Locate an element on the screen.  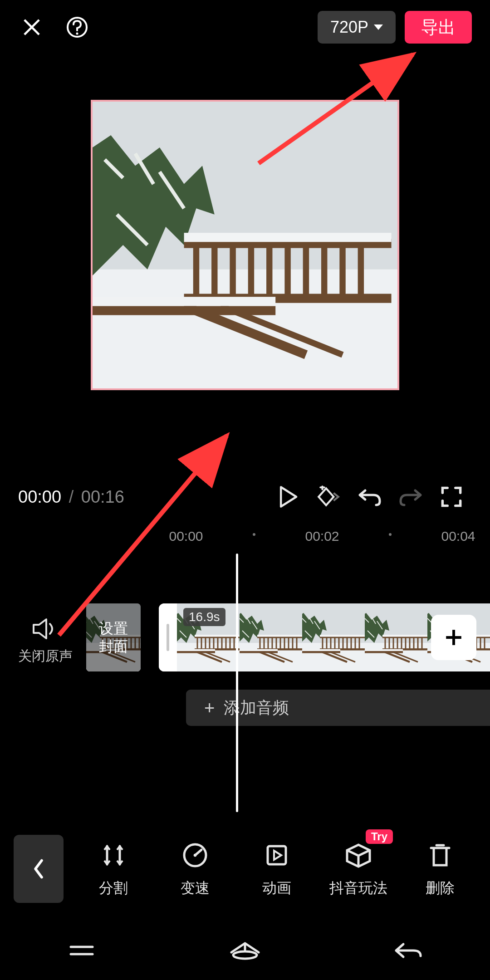
add-audio-label: 添加音频 is located at coordinates (256, 708).